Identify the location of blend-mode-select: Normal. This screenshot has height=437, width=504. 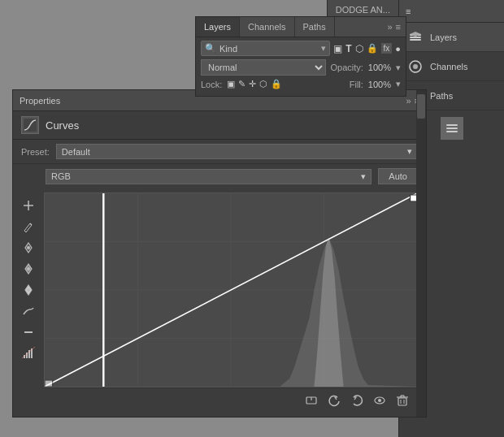
(263, 67).